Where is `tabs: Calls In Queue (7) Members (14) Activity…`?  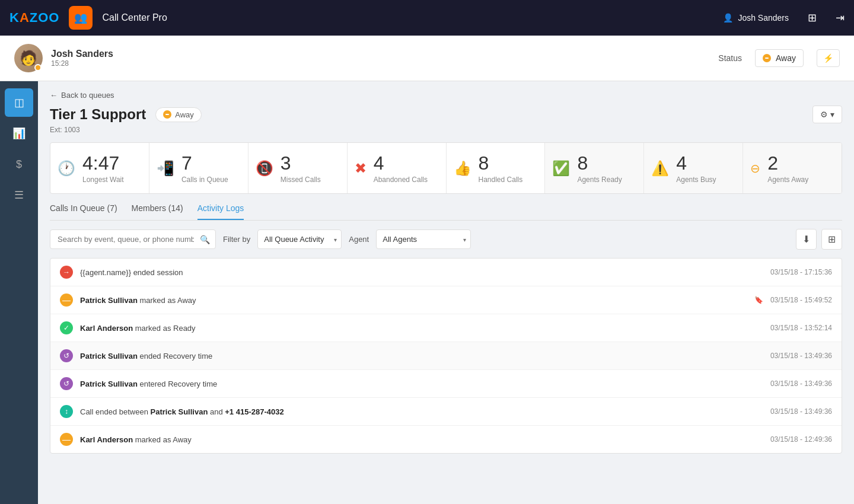
tabs: Calls In Queue (7) Members (14) Activity… is located at coordinates (446, 212).